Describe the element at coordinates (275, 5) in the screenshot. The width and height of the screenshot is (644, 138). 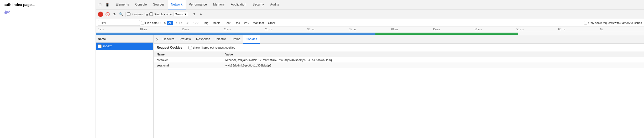
I see `tab-audits: Audits` at that location.